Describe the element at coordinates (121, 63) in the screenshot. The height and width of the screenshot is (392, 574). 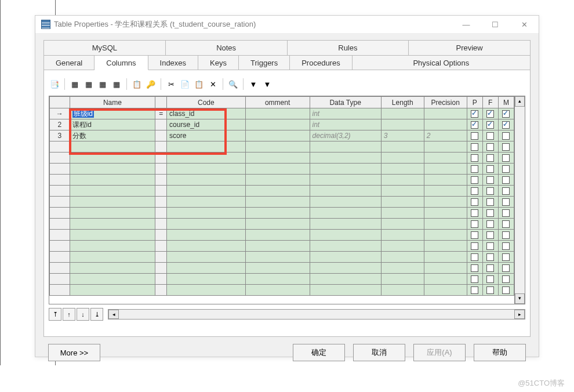
I see `tab-columns: Columns` at that location.